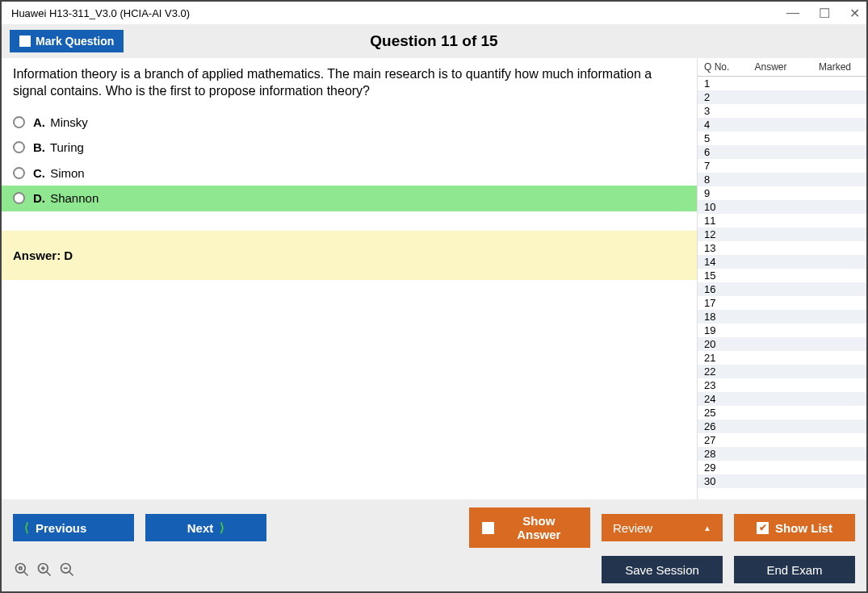 This screenshot has height=593, width=868. Describe the element at coordinates (804, 528) in the screenshot. I see `show-list-label: Show List` at that location.